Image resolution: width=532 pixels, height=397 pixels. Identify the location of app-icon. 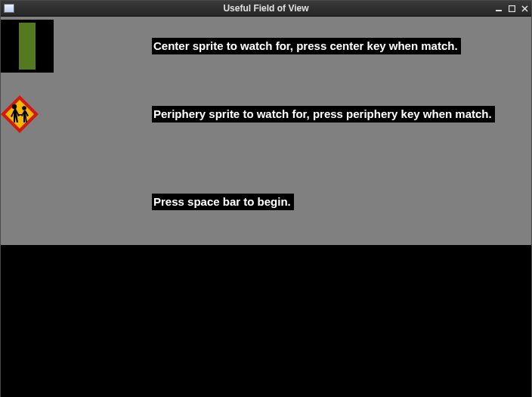
(9, 8).